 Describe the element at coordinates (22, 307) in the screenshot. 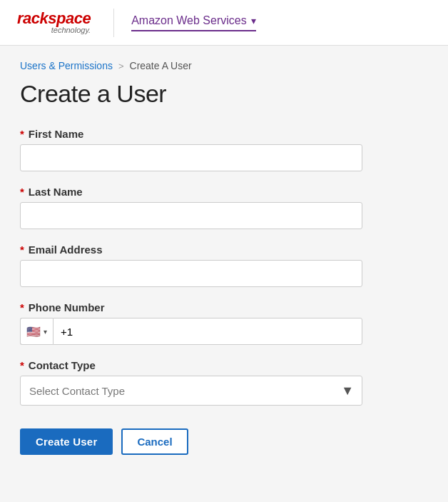

I see `phone-required-star: *` at that location.